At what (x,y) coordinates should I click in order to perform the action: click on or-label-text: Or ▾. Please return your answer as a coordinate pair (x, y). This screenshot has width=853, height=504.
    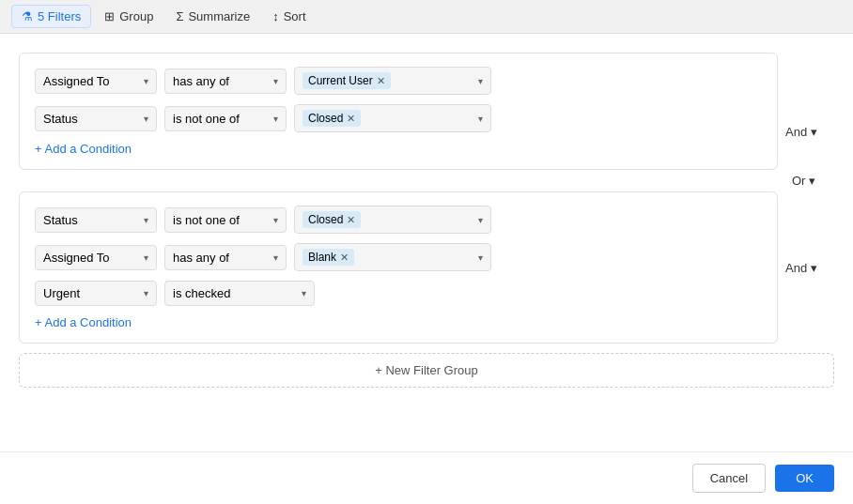
    Looking at the image, I should click on (804, 180).